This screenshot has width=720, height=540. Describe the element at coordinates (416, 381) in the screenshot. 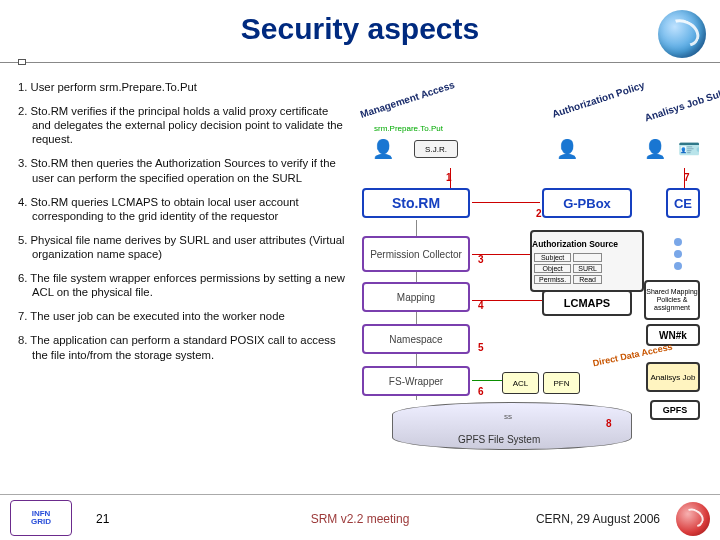

I see `fs-wrapper-box: FS-Wrapper` at that location.